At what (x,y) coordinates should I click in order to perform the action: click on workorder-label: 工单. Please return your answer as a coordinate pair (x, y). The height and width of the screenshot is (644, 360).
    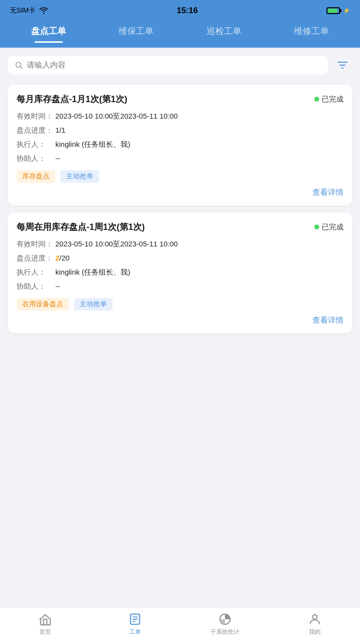
    Looking at the image, I should click on (135, 632).